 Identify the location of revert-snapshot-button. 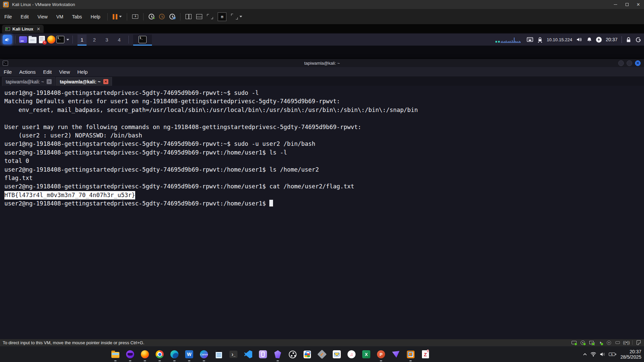
(162, 17).